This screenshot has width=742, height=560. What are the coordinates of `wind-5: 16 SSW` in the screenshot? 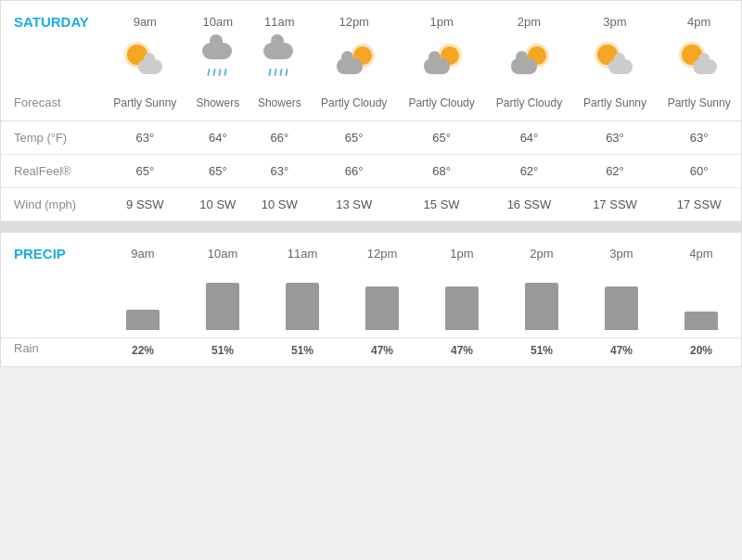 It's located at (529, 204).